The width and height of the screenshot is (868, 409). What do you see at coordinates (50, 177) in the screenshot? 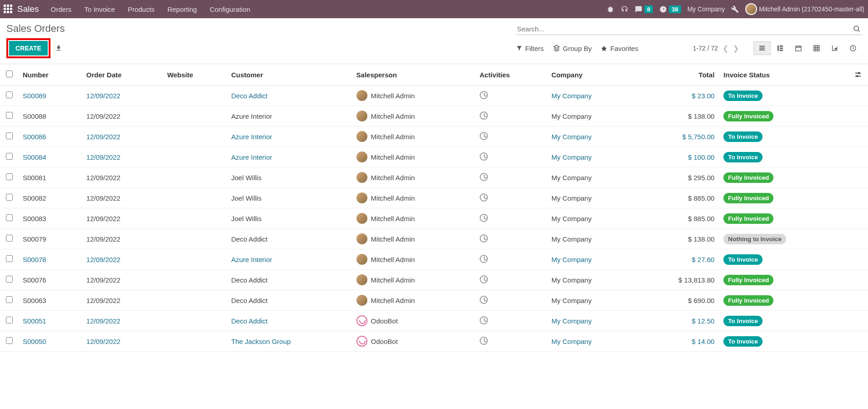
I see `cell-number: S00081` at bounding box center [50, 177].